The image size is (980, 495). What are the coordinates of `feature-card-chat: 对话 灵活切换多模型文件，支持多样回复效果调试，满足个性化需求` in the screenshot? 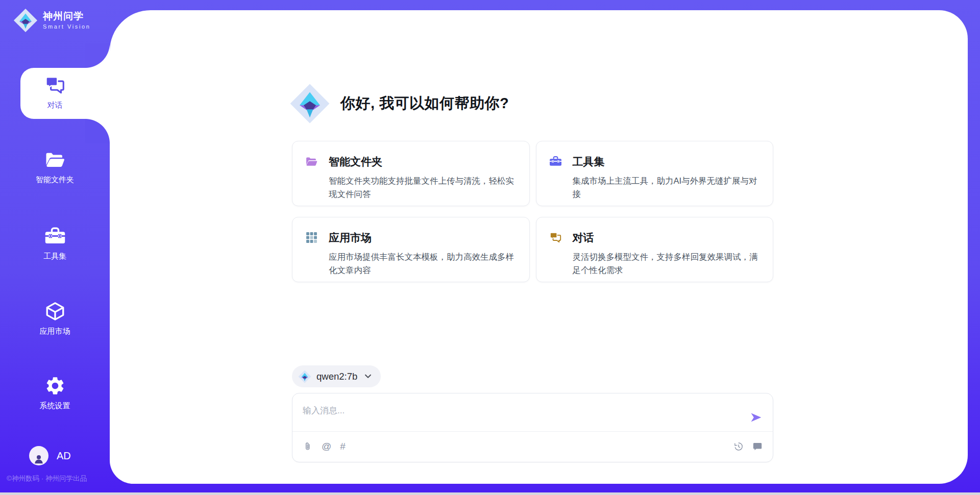 It's located at (655, 250).